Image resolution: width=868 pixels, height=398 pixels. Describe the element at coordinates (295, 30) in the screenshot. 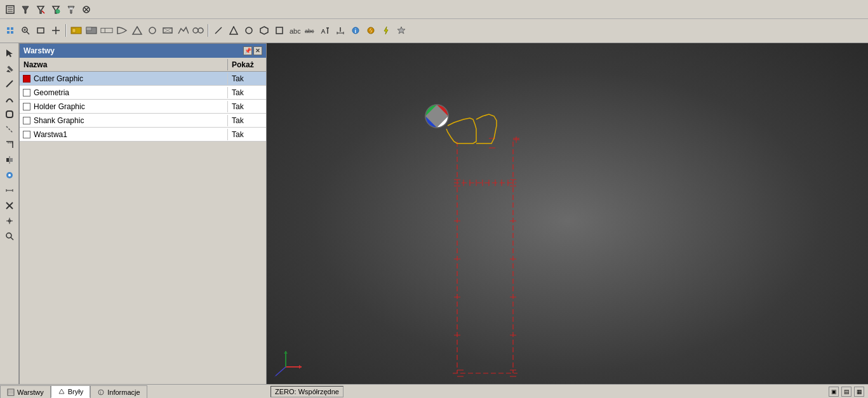

I see `tb-arr1-btn: abc` at that location.